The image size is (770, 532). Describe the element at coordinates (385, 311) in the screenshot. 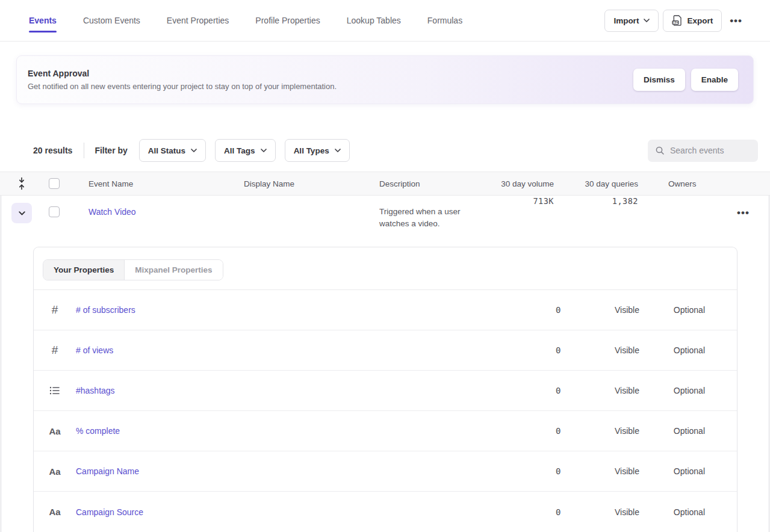

I see `property-row: # # of subscribers 0 Visible Optional` at that location.